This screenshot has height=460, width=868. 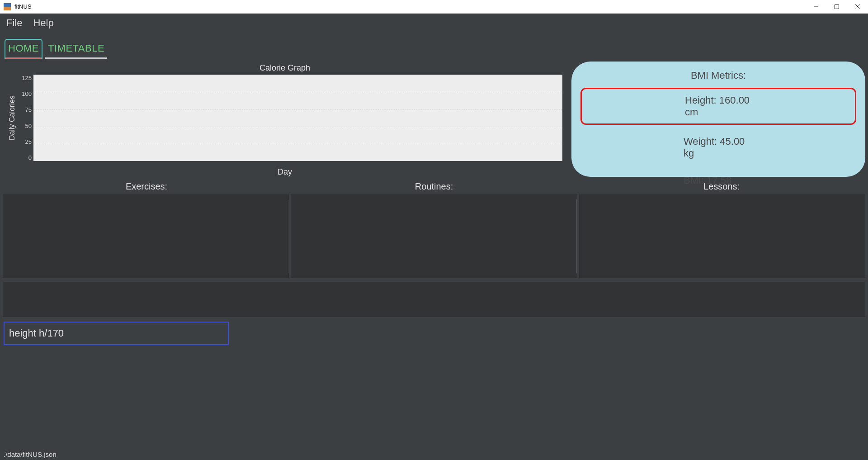 I want to click on status-bar: .\data\fitNUS.json, so click(x=434, y=454).